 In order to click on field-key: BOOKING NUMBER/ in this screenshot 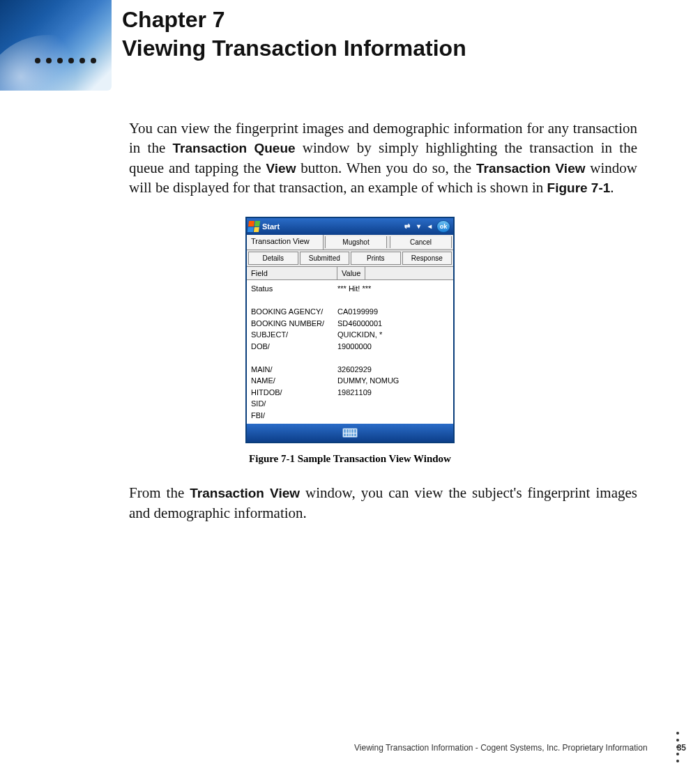, I will do `click(294, 323)`.